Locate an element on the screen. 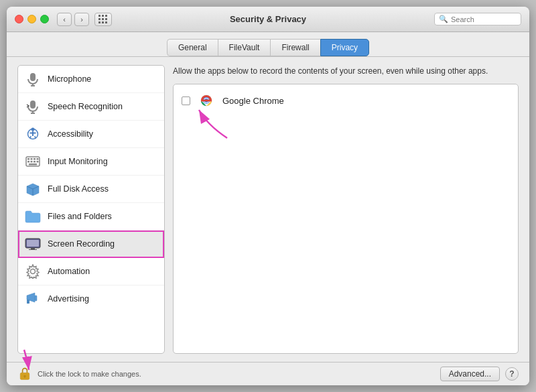  chrome-app-name: Google Chrome is located at coordinates (253, 101).